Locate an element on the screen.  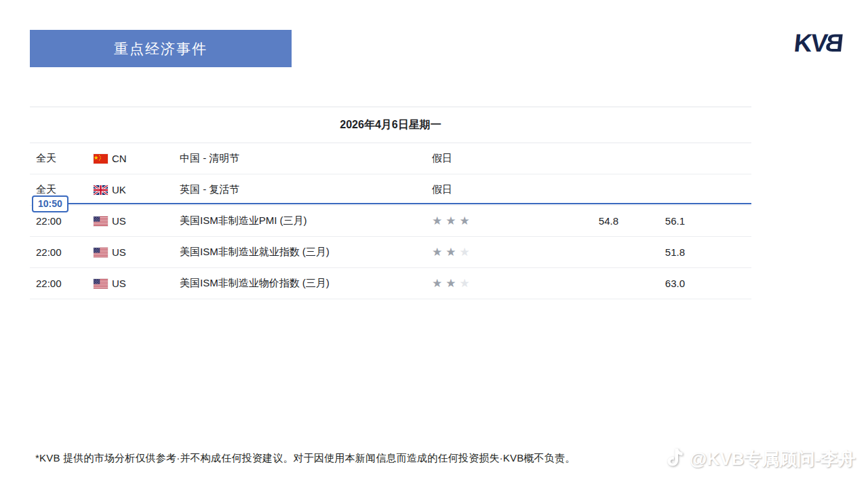
calendar-row: 22:00 US 美国ISM非制造业就业指数 (三月) ★★★ 51.8 is located at coordinates (391, 252).